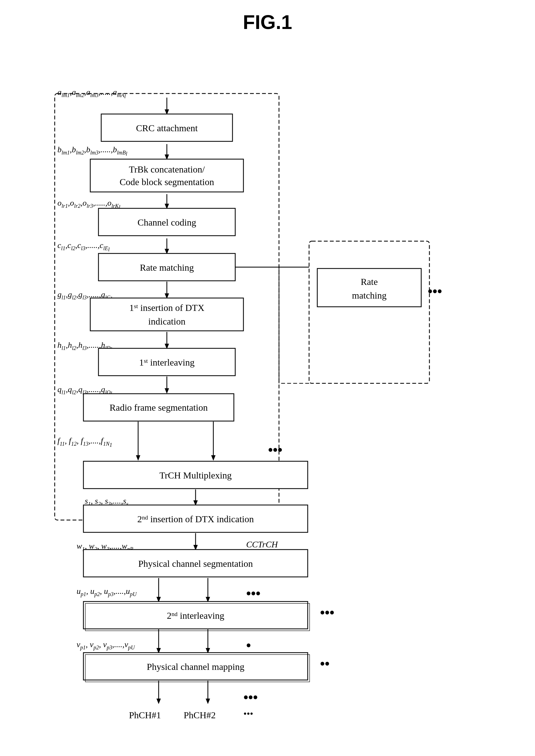 The height and width of the screenshot is (756, 535). I want to click on rate-matching-1-label: Rate matching, so click(167, 267).